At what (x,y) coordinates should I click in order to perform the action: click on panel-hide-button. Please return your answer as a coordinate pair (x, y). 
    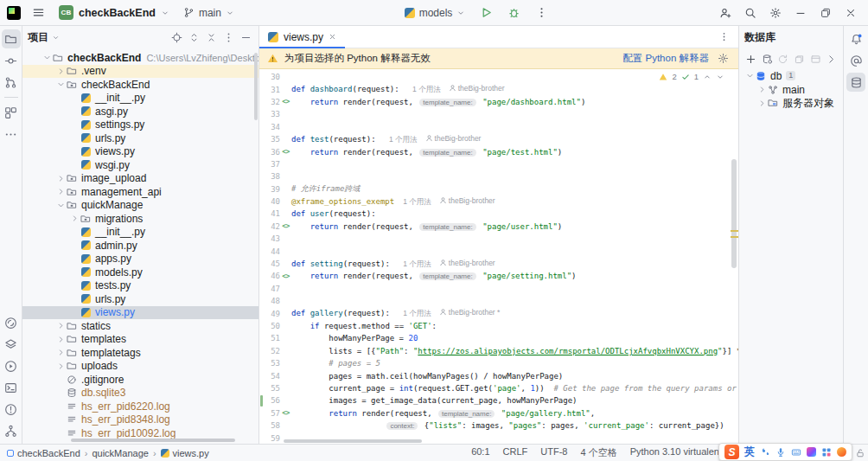
    Looking at the image, I should click on (246, 37).